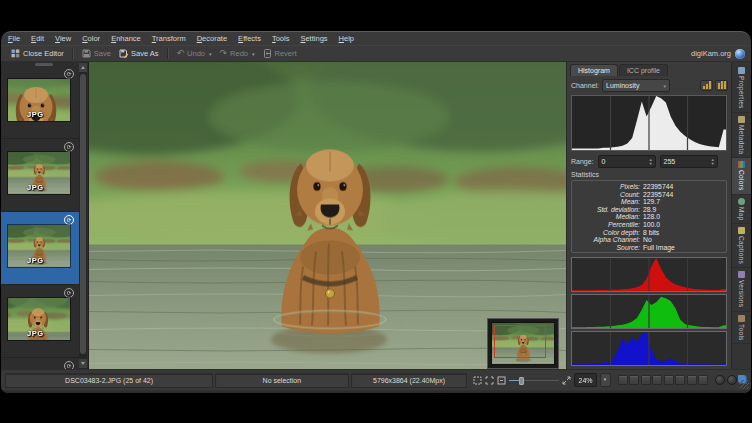 The width and height of the screenshot is (752, 423). I want to click on range-max-spinbox: 255 ▴▾, so click(689, 162).